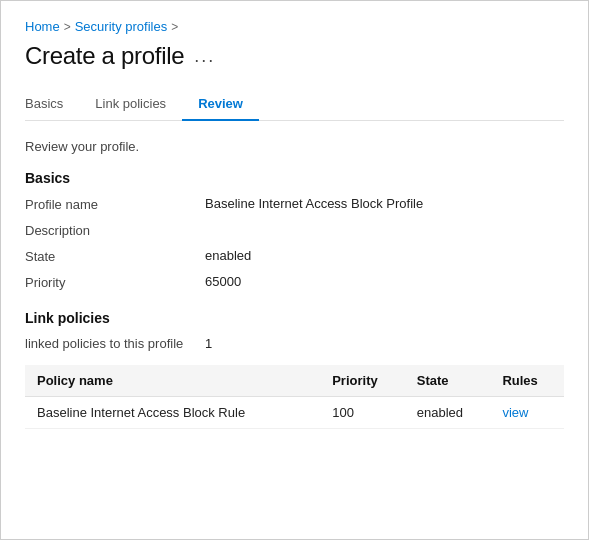 This screenshot has width=589, height=540. Describe the element at coordinates (294, 207) in the screenshot. I see `field-profile-name: Profile name Baseline Internet Access Bl…` at that location.